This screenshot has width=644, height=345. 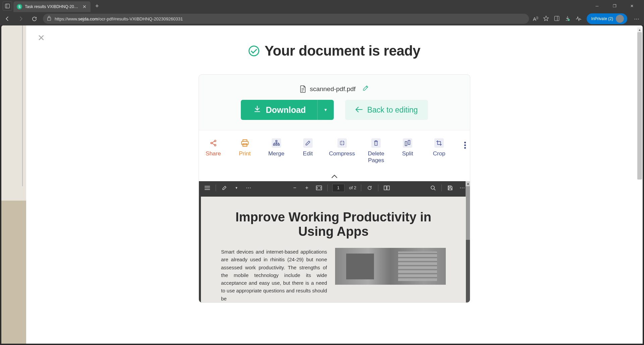 What do you see at coordinates (21, 19) in the screenshot?
I see `forward-icon` at bounding box center [21, 19].